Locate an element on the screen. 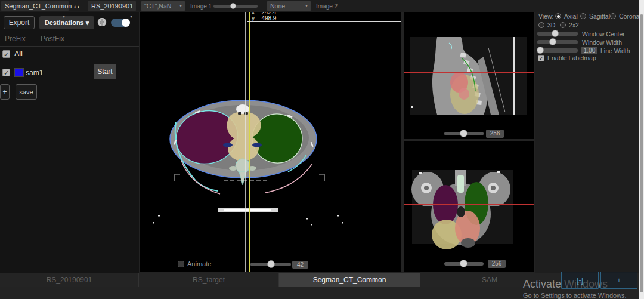 This screenshot has width=644, height=299. ai-toggle-knob is located at coordinates (126, 23).